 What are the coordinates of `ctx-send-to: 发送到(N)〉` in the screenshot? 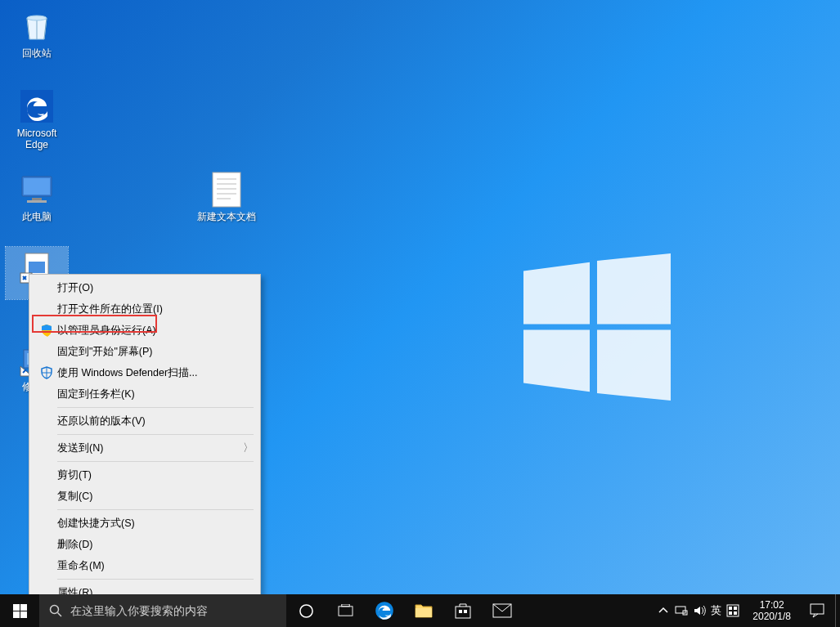 It's located at (145, 448).